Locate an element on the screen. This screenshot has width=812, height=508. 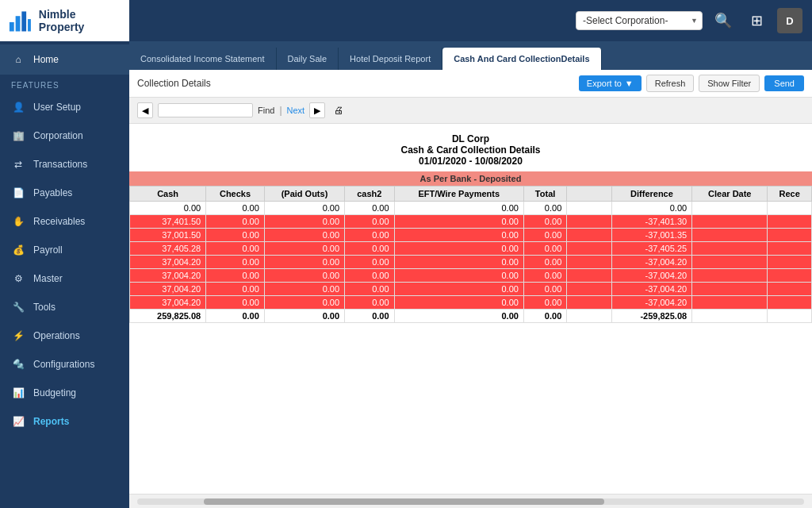
search-icon-btn: 🔍 is located at coordinates (723, 21).